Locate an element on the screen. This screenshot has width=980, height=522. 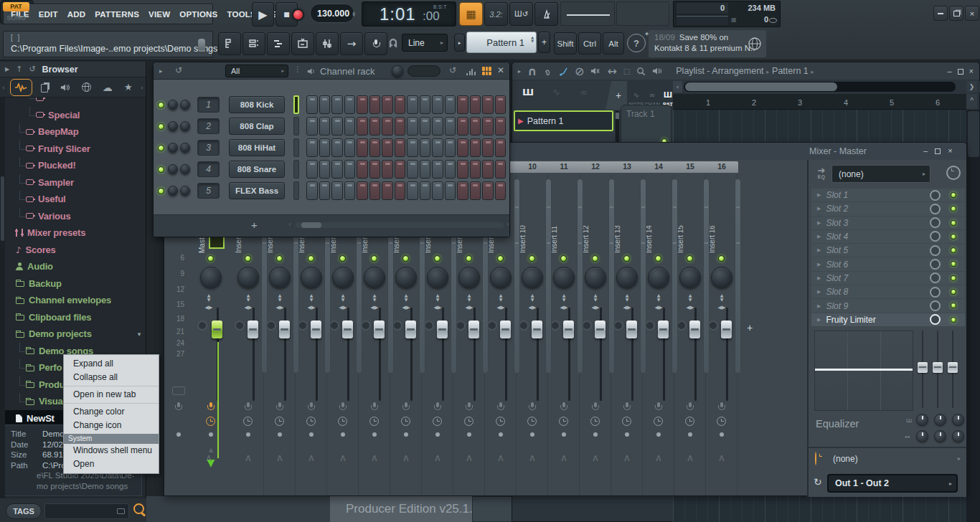
slide-tool-icon: ↔ is located at coordinates (611, 72).